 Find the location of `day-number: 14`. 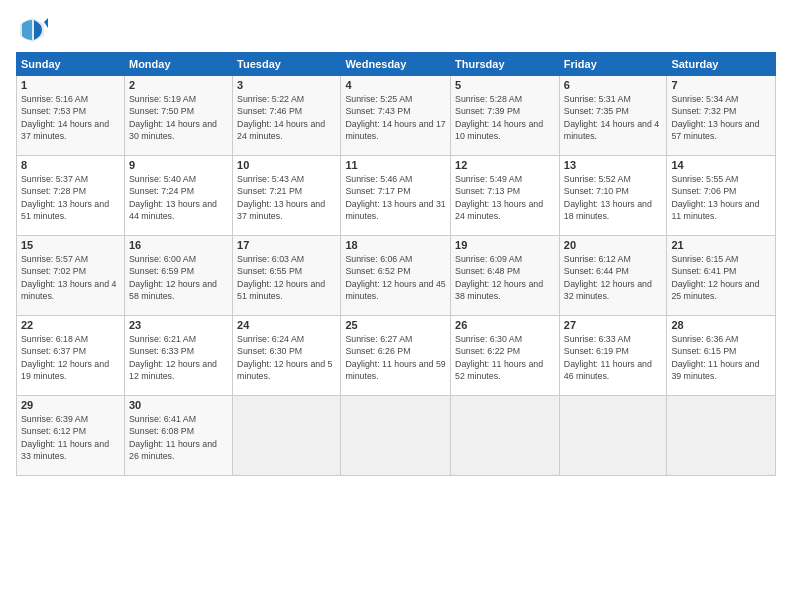

day-number: 14 is located at coordinates (721, 165).